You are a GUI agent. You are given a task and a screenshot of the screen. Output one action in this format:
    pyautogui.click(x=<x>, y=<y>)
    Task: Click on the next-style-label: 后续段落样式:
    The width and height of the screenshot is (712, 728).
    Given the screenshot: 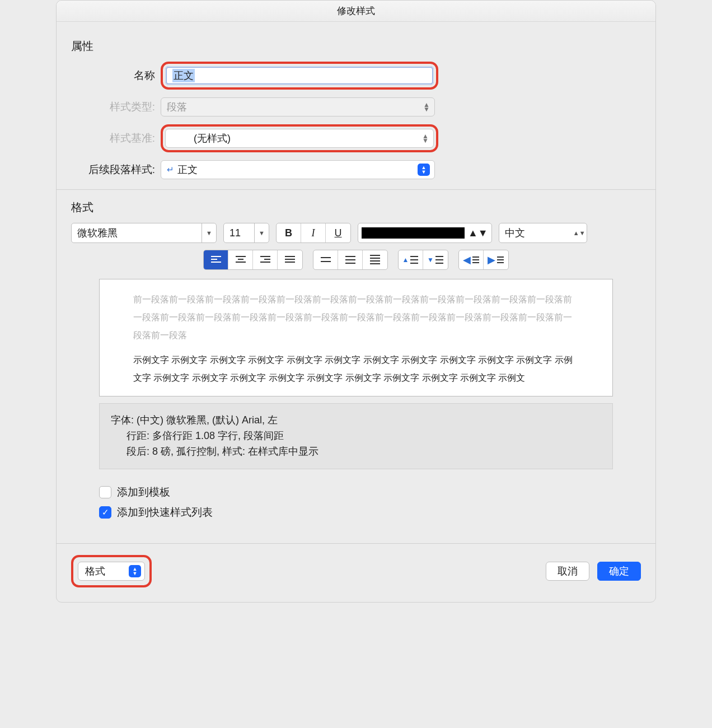 What is the action you would take?
    pyautogui.click(x=116, y=170)
    